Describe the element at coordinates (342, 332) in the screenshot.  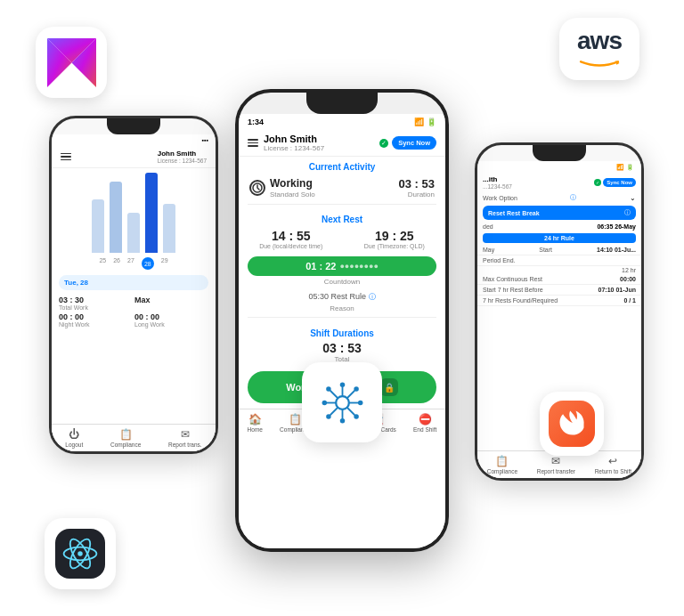
I see `shift-durations-title: Shift Durations` at that location.